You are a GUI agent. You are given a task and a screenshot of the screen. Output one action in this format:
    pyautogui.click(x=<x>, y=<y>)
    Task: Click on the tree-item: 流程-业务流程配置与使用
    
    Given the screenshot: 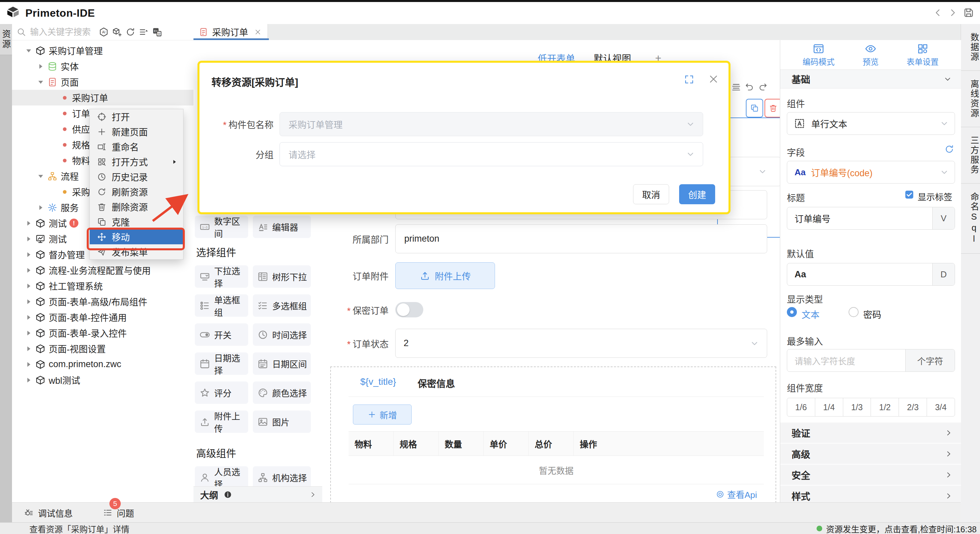 What is the action you would take?
    pyautogui.click(x=103, y=270)
    